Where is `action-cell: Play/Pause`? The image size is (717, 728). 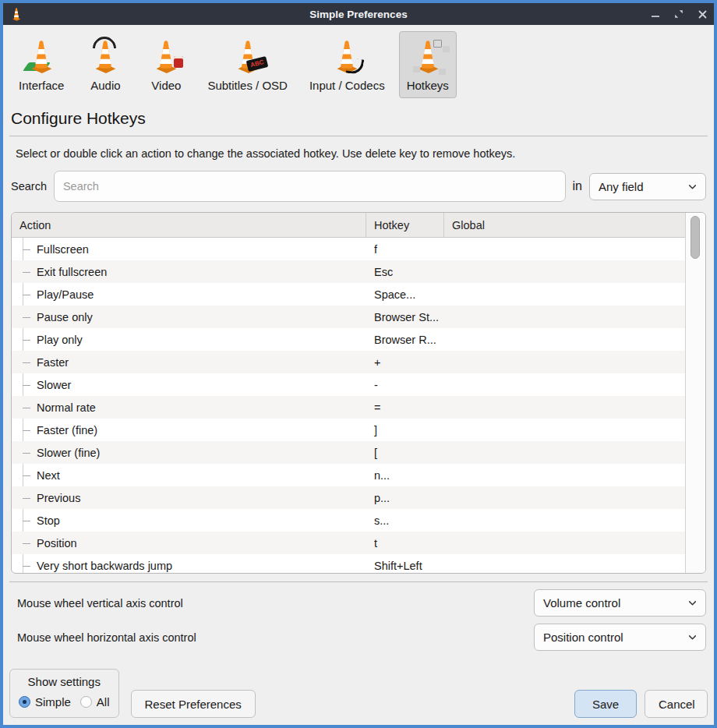
action-cell: Play/Pause is located at coordinates (189, 295).